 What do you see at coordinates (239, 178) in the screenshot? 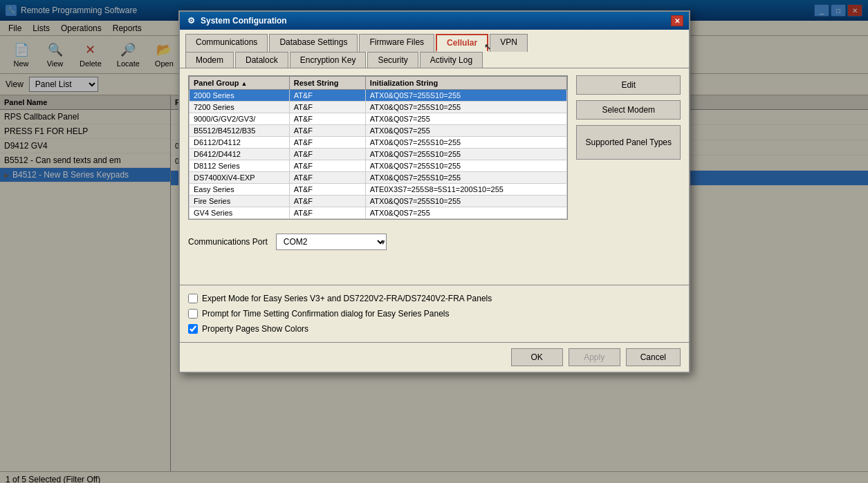
I see `cell-group: DS7400XiV4-EXP` at bounding box center [239, 178].